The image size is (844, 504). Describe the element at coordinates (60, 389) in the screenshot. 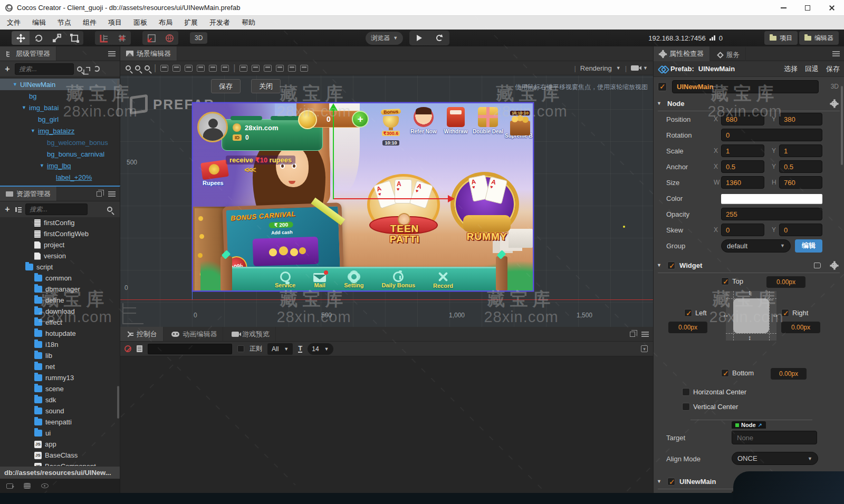

I see `asset-row: scene` at that location.